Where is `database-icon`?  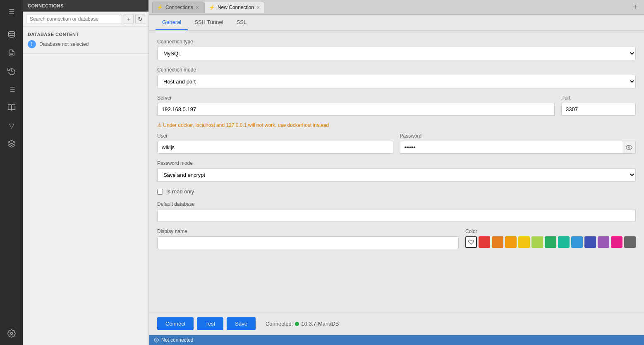 database-icon is located at coordinates (12, 35).